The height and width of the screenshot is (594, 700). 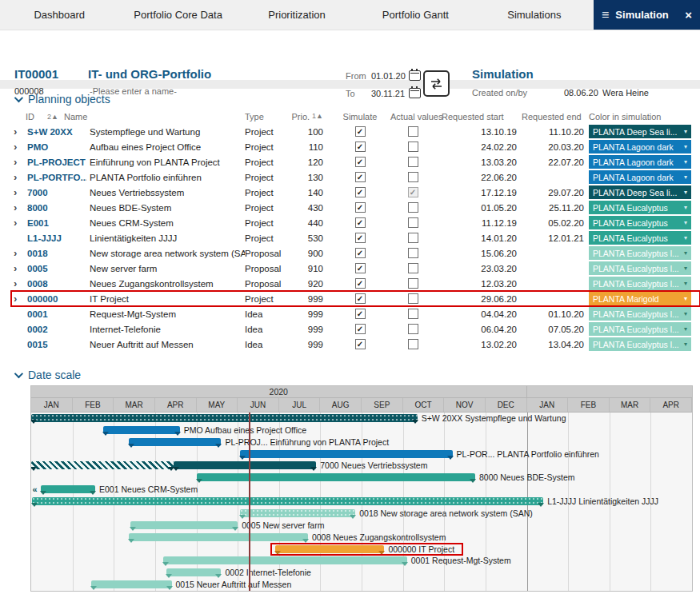 I want to click on nav-tab-portfolio-core-data: Portfolio Core Data, so click(x=178, y=14).